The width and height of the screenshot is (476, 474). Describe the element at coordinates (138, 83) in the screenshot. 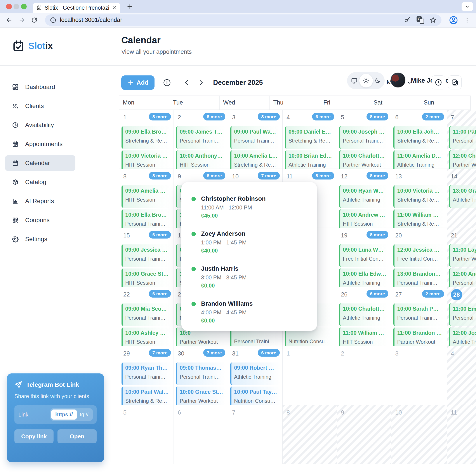

I see `add-appointment-button: Add` at that location.